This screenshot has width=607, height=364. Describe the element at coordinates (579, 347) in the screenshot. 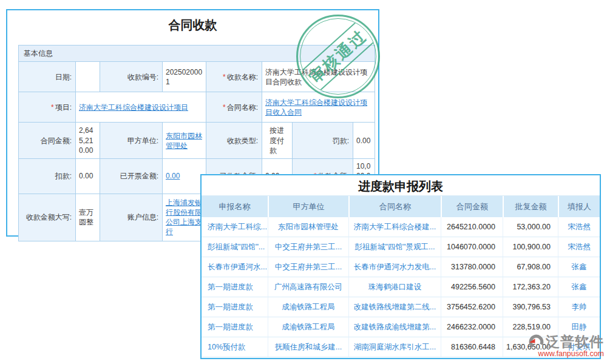

I see `filler-link: 付安琪` at that location.